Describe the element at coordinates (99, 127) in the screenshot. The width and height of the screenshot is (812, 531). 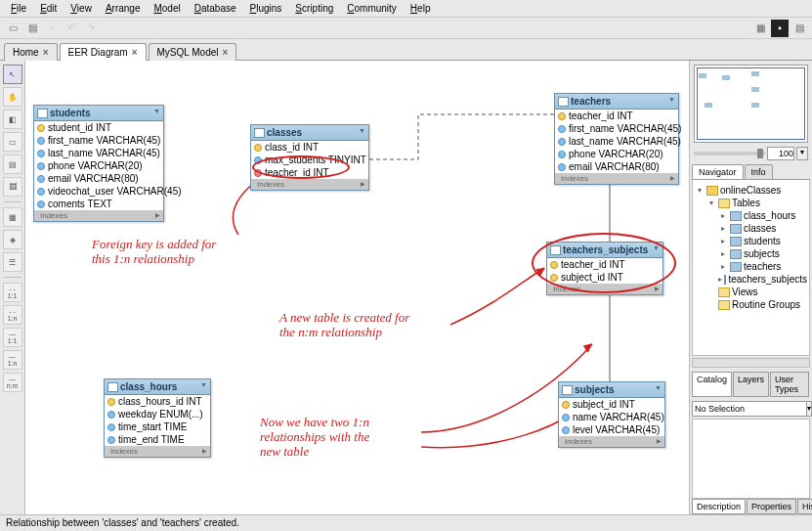
I see `column: student_id INT` at that location.